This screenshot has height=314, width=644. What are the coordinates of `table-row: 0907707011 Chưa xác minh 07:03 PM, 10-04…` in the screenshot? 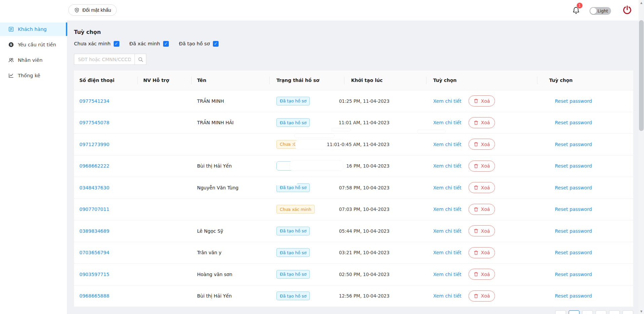 It's located at (354, 210).